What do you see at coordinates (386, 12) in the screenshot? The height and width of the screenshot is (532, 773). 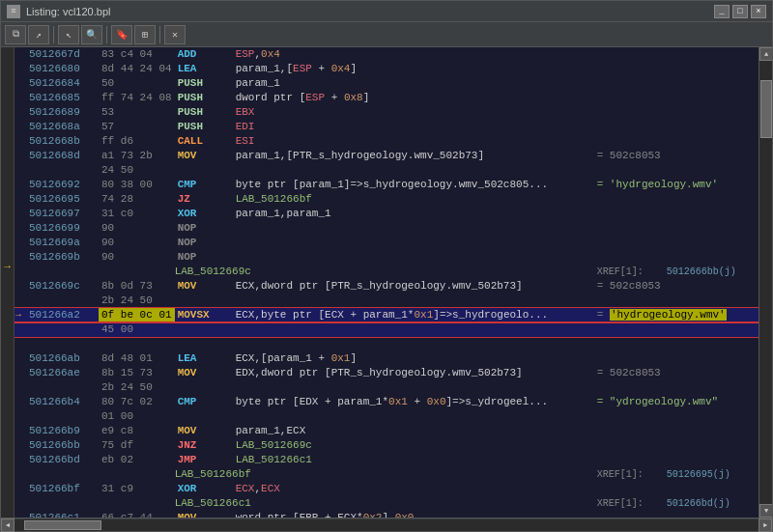 I see `title-bar: ≡ Listing: vcl120.bpl _ □ ×` at bounding box center [386, 12].